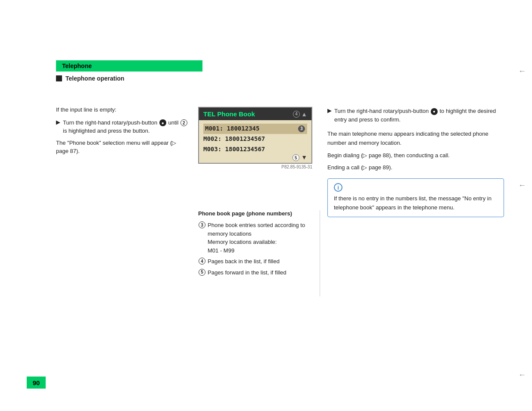  Describe the element at coordinates (129, 66) in the screenshot. I see `telephone-banner: Telephone` at that location.